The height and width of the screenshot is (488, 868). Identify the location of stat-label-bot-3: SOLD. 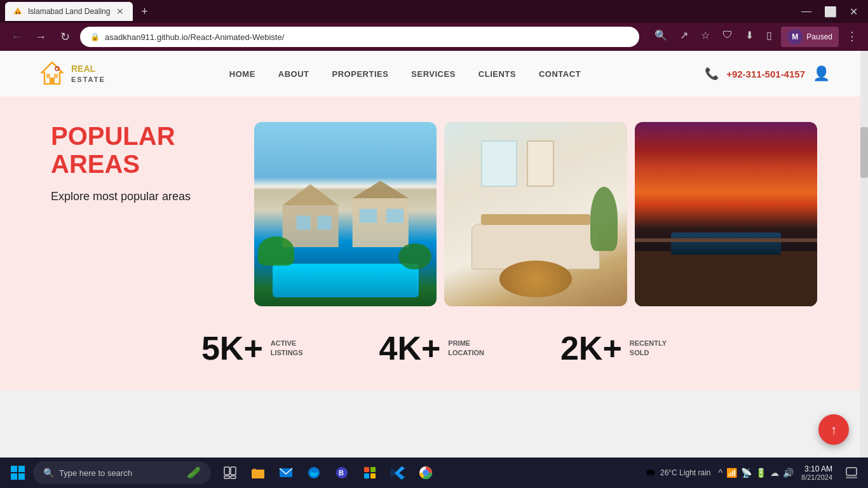
(648, 353).